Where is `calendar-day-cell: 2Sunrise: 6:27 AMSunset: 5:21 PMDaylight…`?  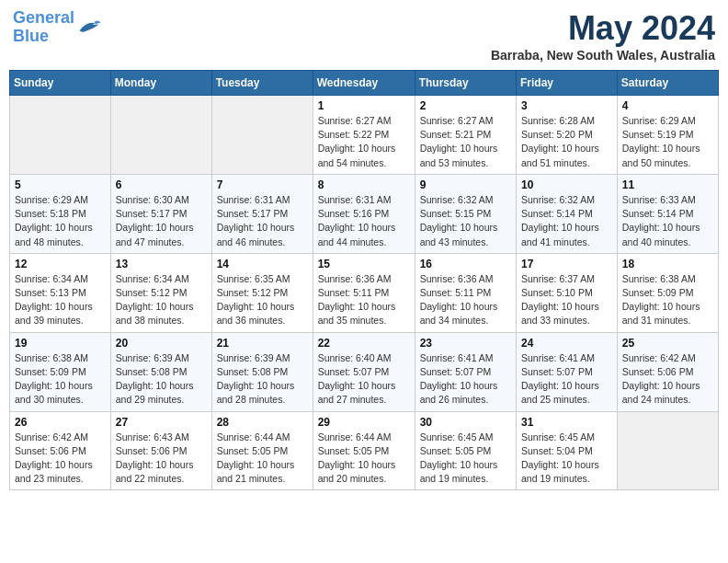
calendar-day-cell: 2Sunrise: 6:27 AMSunset: 5:21 PMDaylight… is located at coordinates (465, 135).